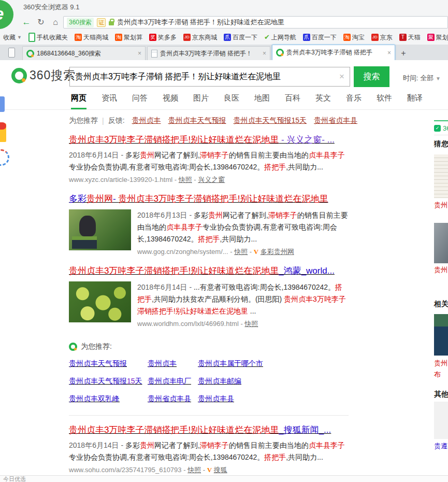 This screenshot has height=482, width=448. What do you see at coordinates (232, 102) in the screenshot?
I see `nav-tab-良医: 良医` at bounding box center [232, 102].